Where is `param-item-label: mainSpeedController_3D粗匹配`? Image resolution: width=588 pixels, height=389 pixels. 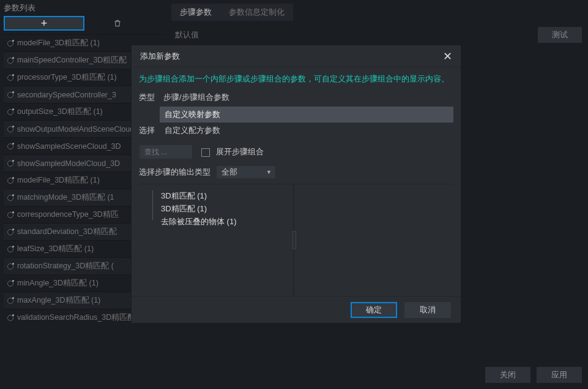 param-item-label: mainSpeedController_3D粗匹配 is located at coordinates (72, 60).